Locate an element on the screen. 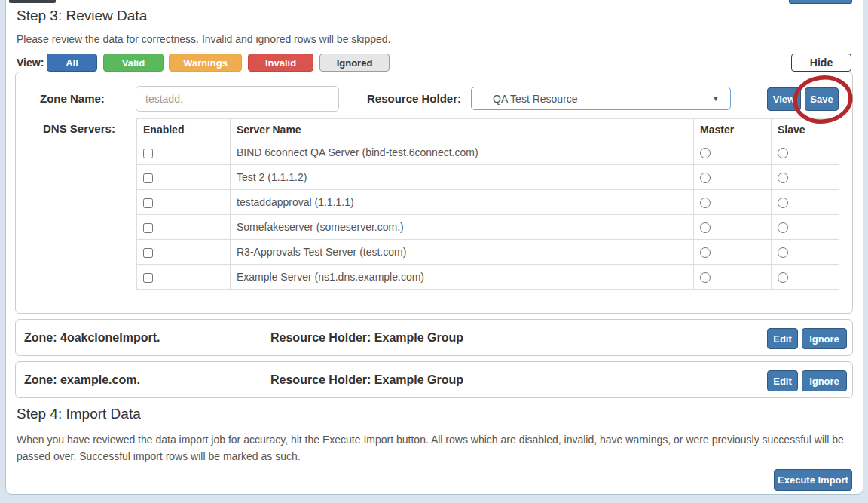 The height and width of the screenshot is (503, 868). table-row: testaddapproval (1.1.1.1) is located at coordinates (488, 202).